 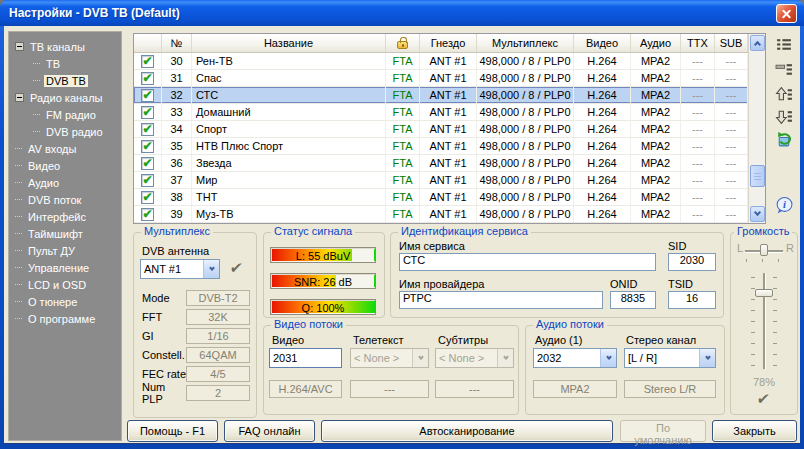 What do you see at coordinates (625, 370) in the screenshot?
I see `audio-streams-panel: Аудио потоки Аудио (1) Стерео канал 2032…` at bounding box center [625, 370].